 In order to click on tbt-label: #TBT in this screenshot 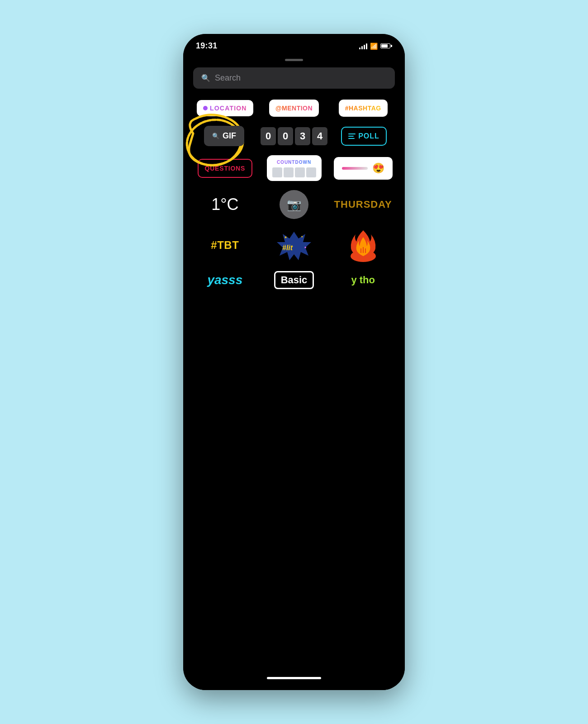, I will do `click(225, 245)`.